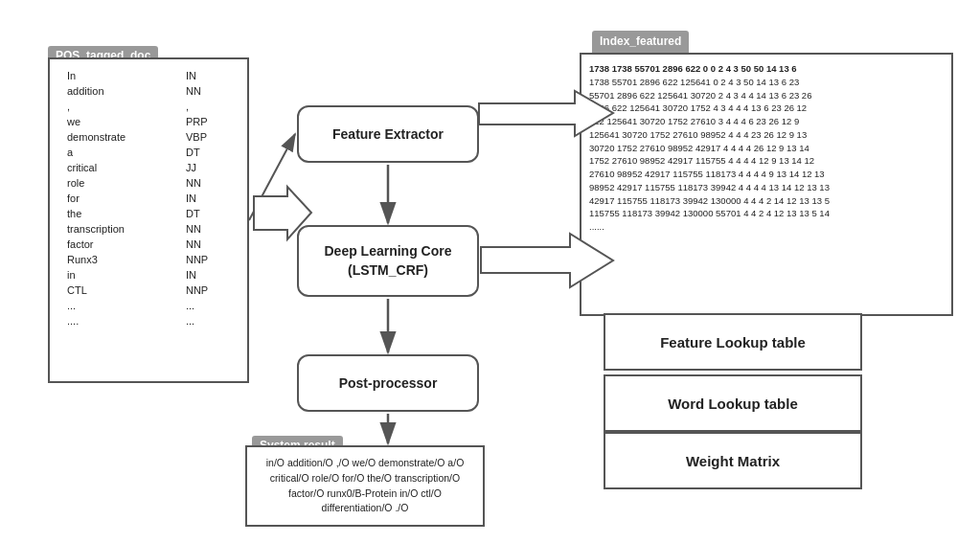 This screenshot has height=543, width=980. Describe the element at coordinates (389, 383) in the screenshot. I see `post-processor-label: Post-processor` at that location.